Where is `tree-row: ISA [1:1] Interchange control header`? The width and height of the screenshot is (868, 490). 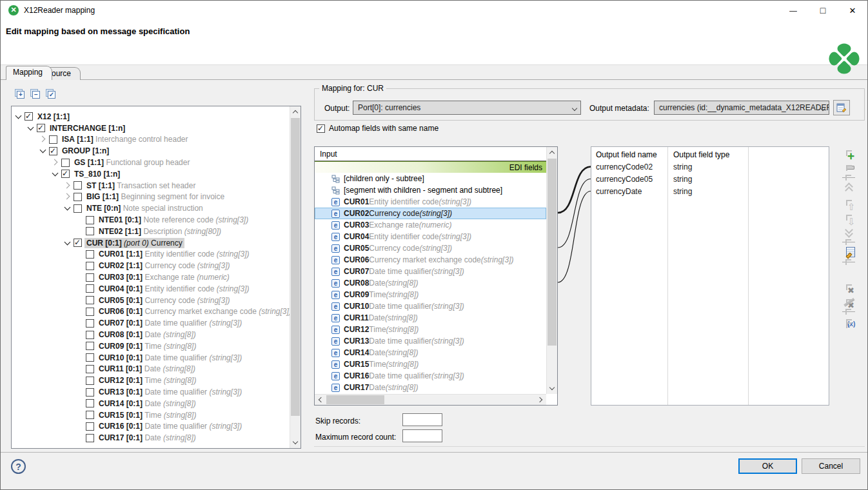 tree-row: ISA [1:1] Interchange control header is located at coordinates (150, 140).